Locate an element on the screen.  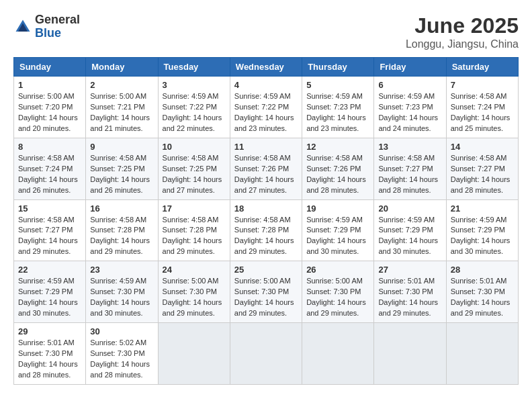
day-number: 26 is located at coordinates (338, 270).